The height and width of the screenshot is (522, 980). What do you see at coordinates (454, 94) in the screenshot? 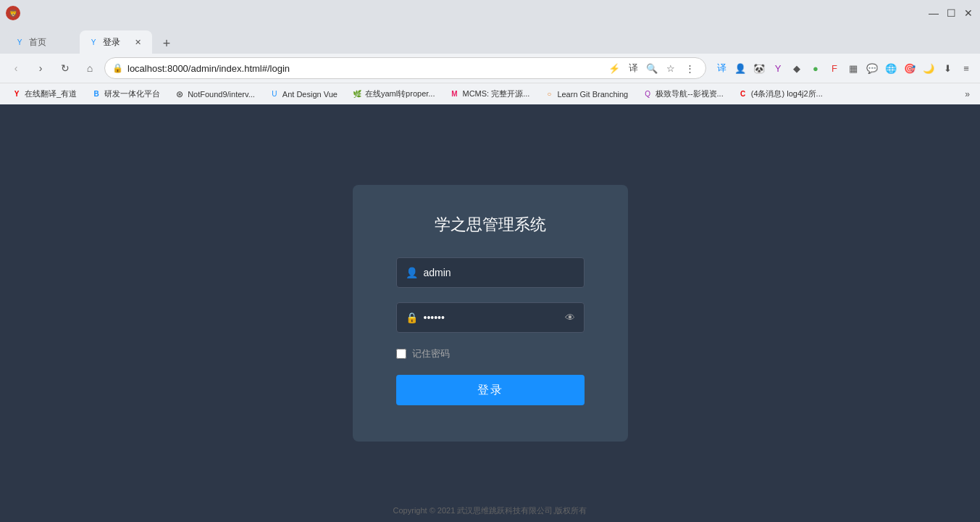
I see `bookmark-mcms-icon: M` at bounding box center [454, 94].